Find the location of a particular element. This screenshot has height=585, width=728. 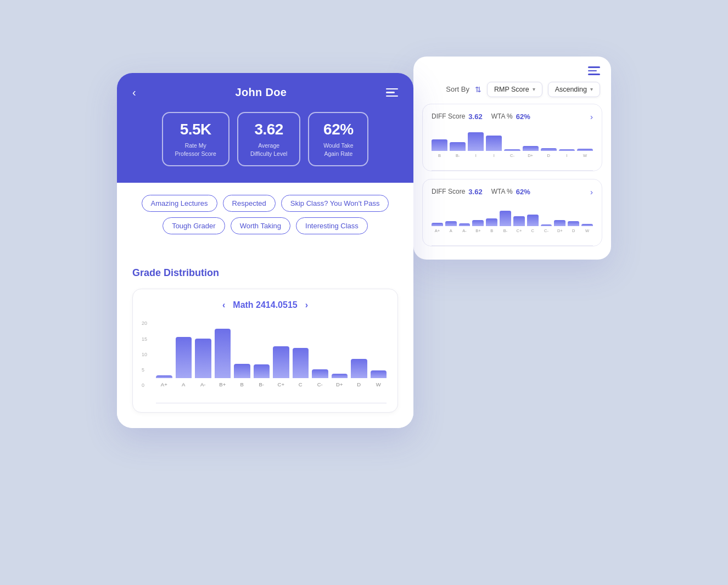

sort-icon: ⇅ is located at coordinates (478, 89).